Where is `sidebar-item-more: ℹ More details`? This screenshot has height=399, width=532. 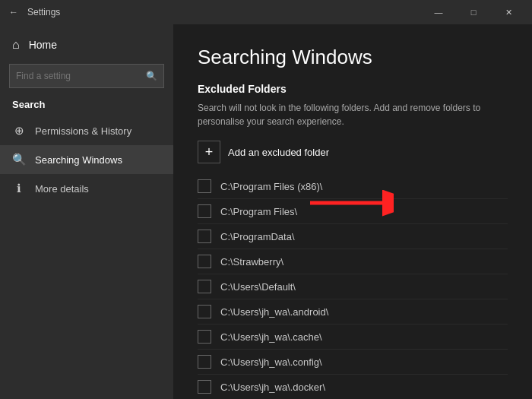
sidebar-item-more: ℹ More details is located at coordinates (87, 188).